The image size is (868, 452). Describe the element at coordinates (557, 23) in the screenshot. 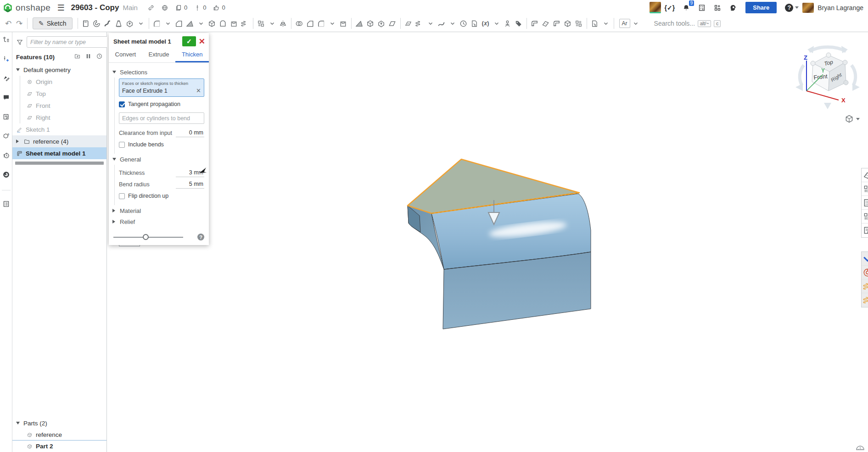

I see `flange-icon` at that location.